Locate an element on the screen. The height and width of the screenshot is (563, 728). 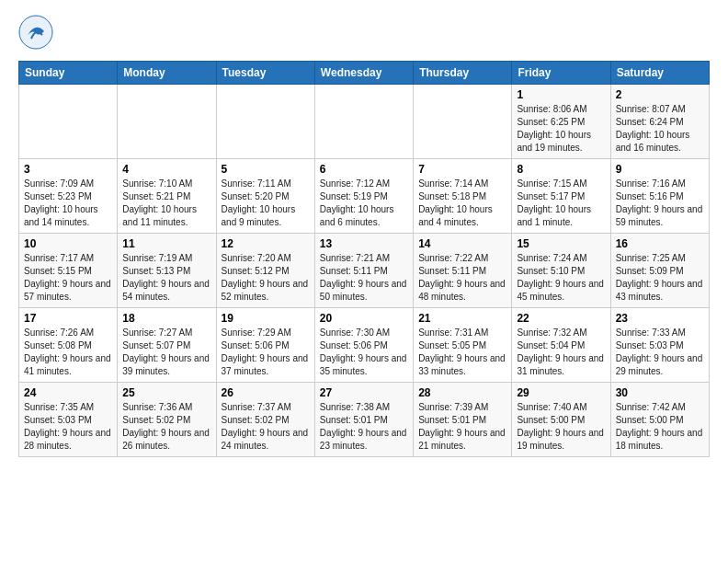
calendar-cell: 17Sunrise: 7:26 AM Sunset: 5:08 PM Dayli… is located at coordinates (68, 346).